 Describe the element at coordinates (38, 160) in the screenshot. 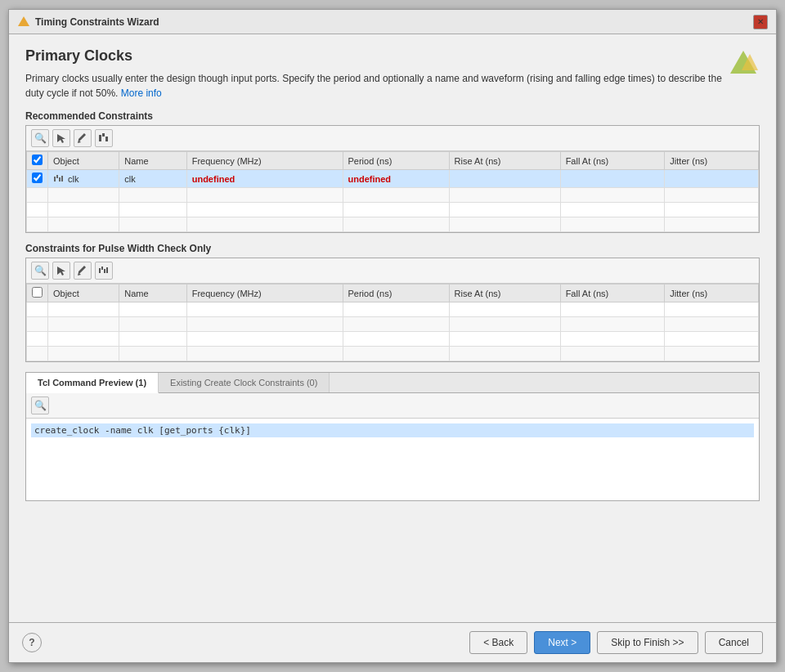

I see `select-all-checkbox-rec` at that location.